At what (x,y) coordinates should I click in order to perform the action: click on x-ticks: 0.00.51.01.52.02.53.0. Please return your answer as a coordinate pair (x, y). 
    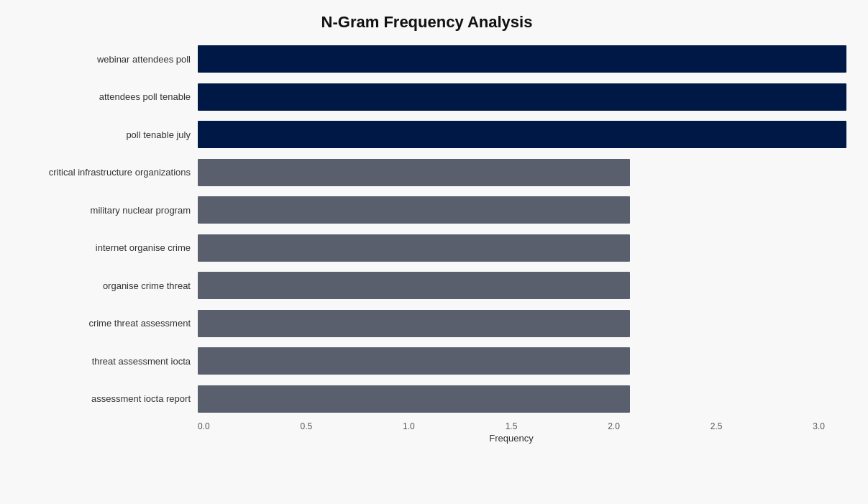
    Looking at the image, I should click on (511, 426).